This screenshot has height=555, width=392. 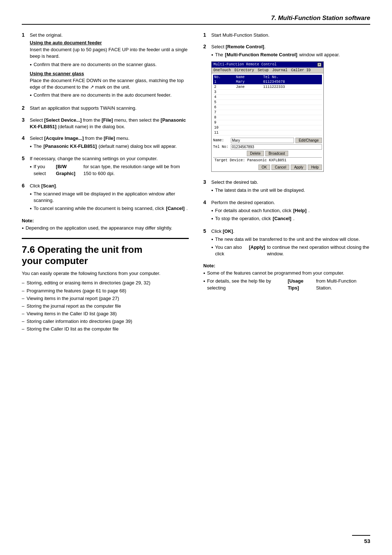 I want to click on note-title: Note:, so click(x=105, y=221).